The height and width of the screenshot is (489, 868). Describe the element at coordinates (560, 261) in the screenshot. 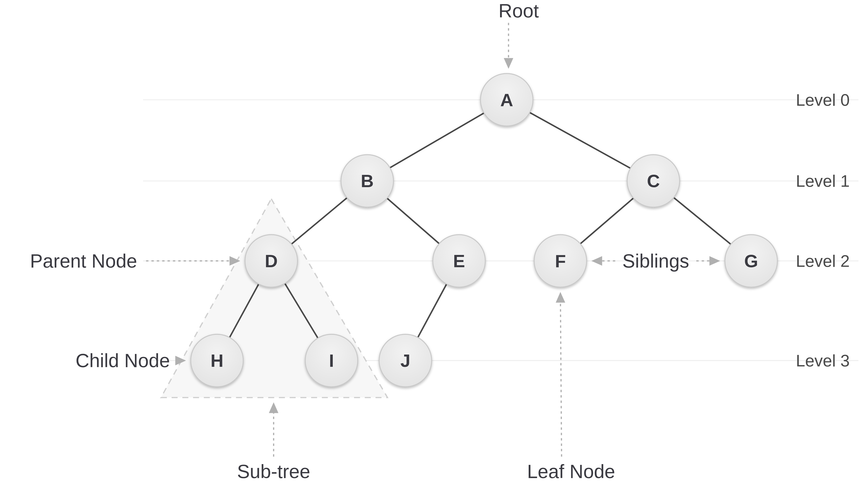

I see `node-F-label: F` at that location.